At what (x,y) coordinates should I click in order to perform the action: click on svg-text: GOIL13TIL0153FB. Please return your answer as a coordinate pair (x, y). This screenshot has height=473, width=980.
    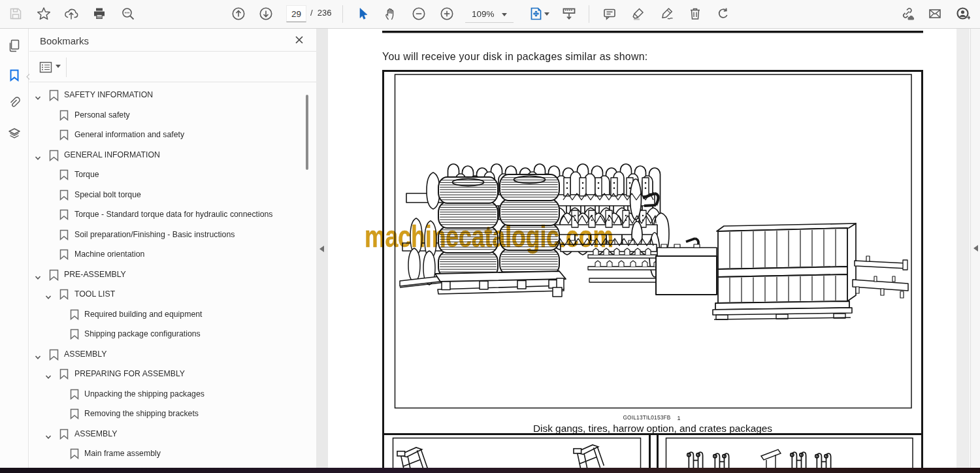
    Looking at the image, I should click on (647, 417).